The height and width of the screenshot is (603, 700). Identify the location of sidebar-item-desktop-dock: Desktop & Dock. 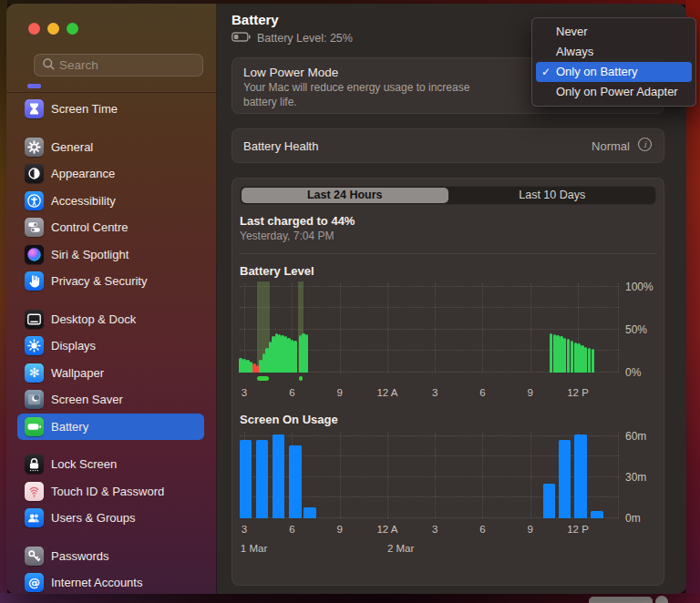
(111, 319).